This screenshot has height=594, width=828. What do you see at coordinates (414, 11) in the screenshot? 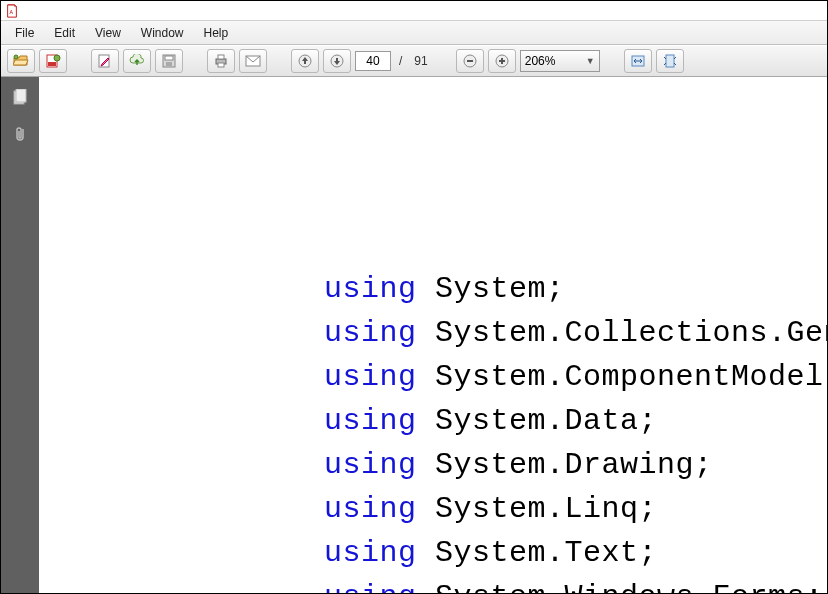
I see `title-bar: A` at bounding box center [414, 11].